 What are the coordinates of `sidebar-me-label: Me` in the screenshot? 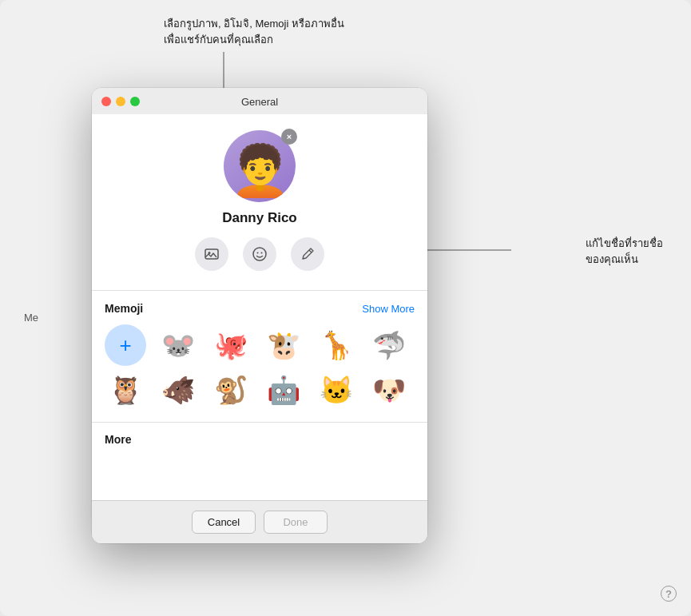 It's located at (31, 318).